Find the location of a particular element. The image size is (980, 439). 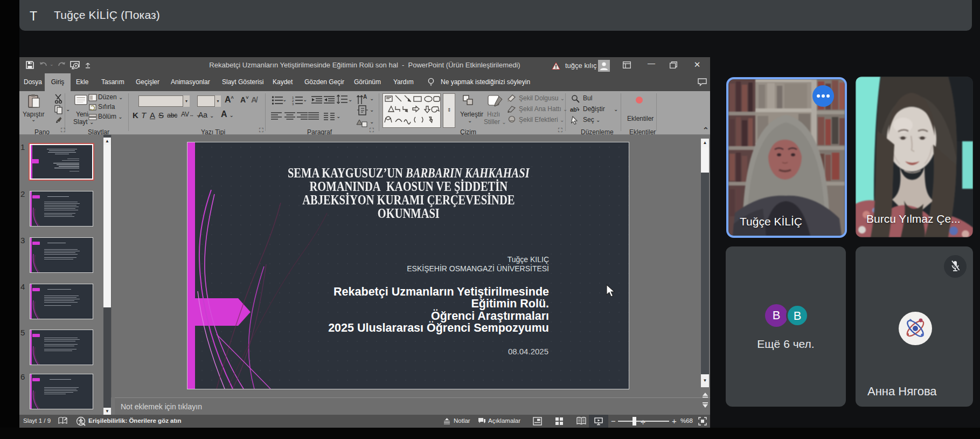

svg-text: ab is located at coordinates (573, 109).